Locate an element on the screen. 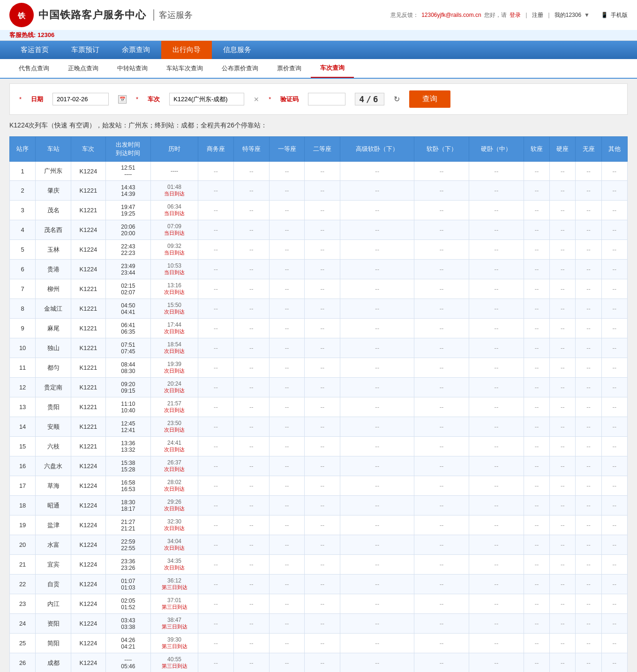 This screenshot has height=672, width=637. register-link-btn: 注册 is located at coordinates (538, 15).